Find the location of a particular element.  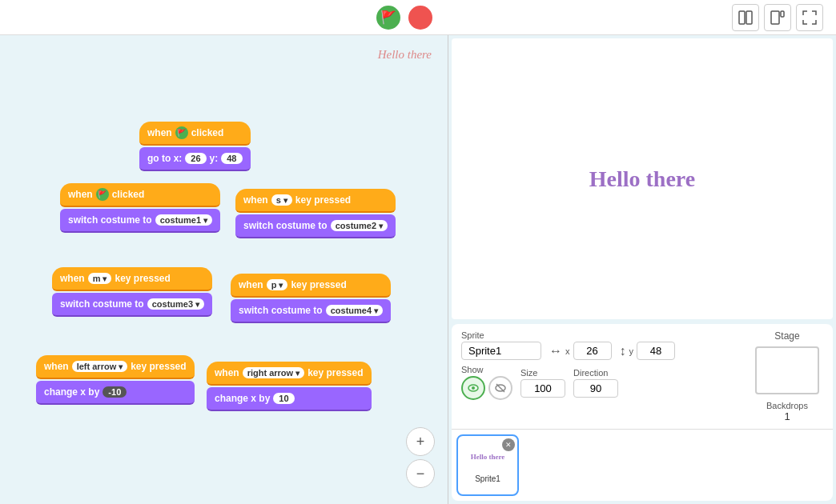

sprite-name-group: Sprite is located at coordinates (501, 346).